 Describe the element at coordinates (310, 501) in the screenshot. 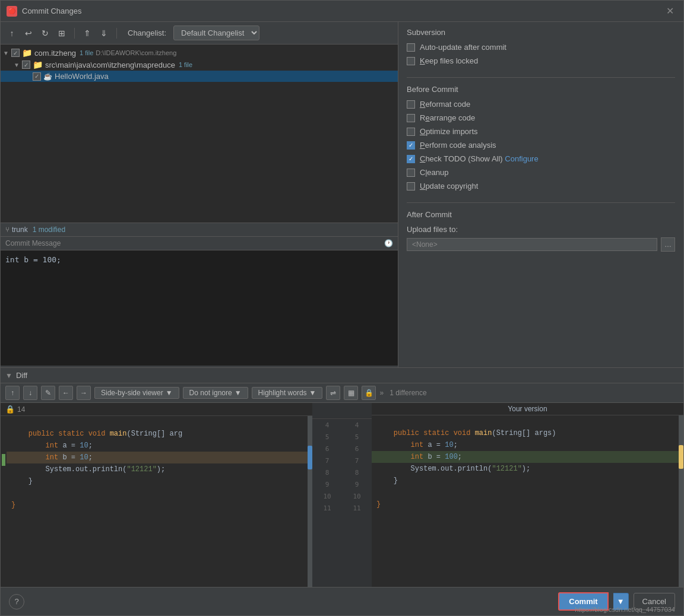

I see `diff-scrollbar-left` at that location.